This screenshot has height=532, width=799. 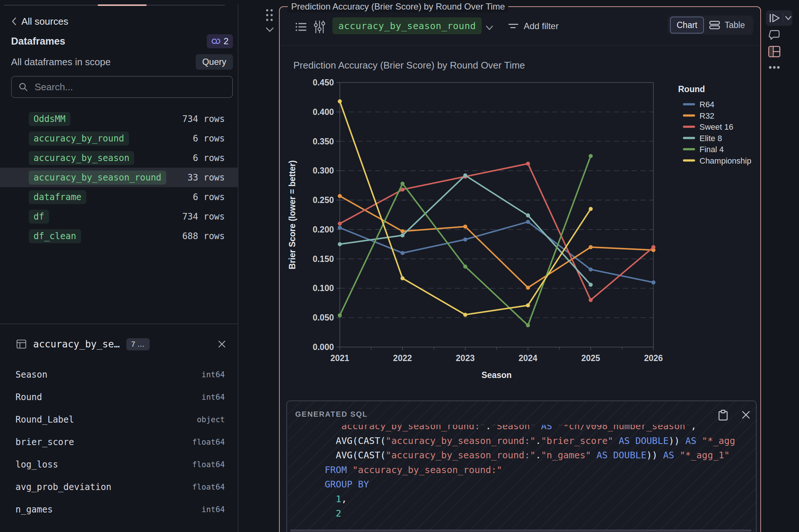 What do you see at coordinates (711, 139) in the screenshot?
I see `legend-label: Elite 8` at bounding box center [711, 139].